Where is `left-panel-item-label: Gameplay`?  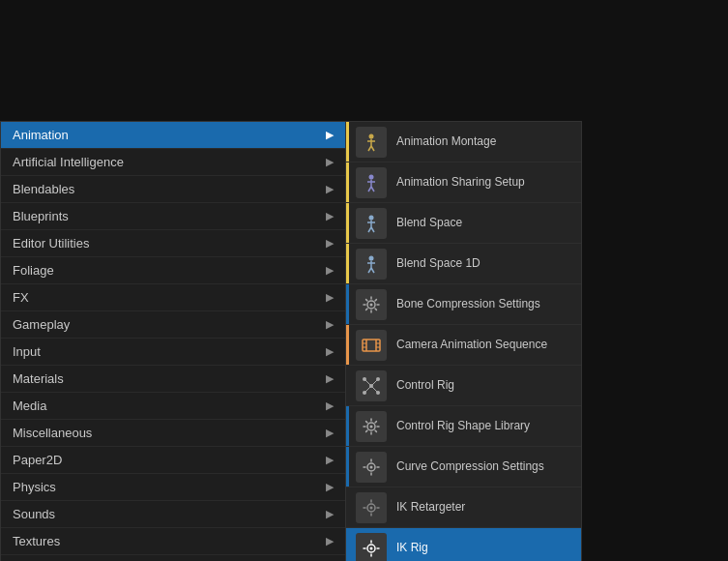
left-panel-item-label: Gameplay is located at coordinates (41, 325).